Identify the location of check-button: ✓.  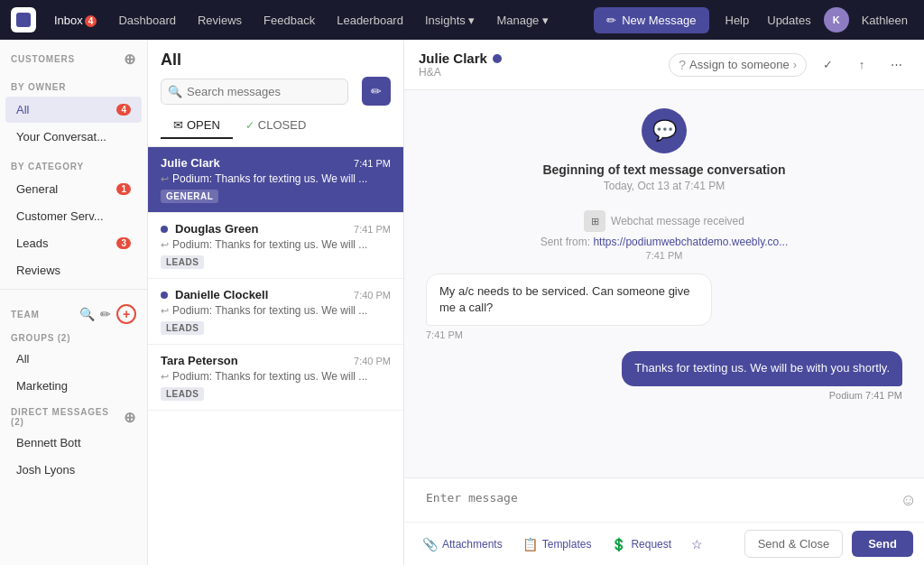
(827, 65).